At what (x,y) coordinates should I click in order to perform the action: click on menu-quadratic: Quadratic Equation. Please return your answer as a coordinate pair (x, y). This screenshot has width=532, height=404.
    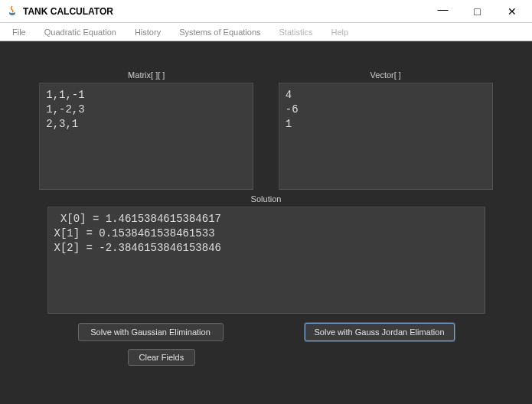
    Looking at the image, I should click on (80, 32).